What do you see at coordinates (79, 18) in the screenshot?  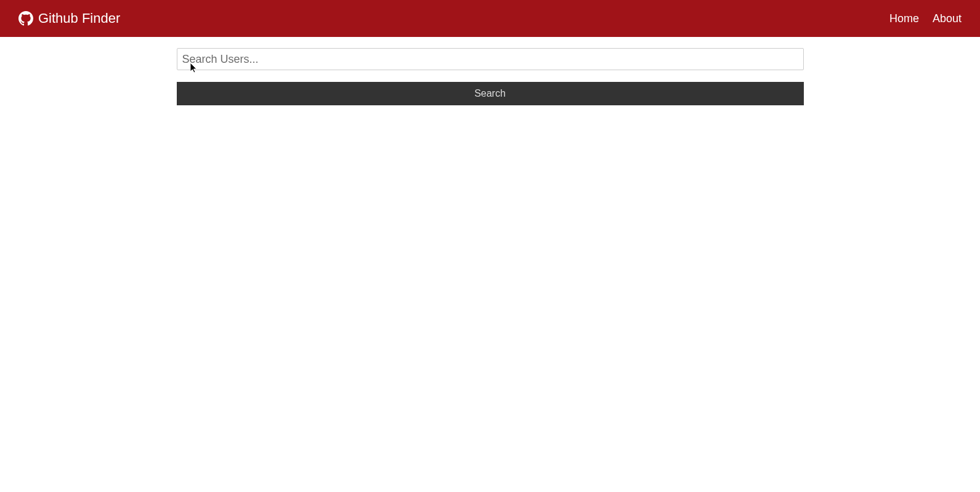 I see `app-title: Github Finder` at bounding box center [79, 18].